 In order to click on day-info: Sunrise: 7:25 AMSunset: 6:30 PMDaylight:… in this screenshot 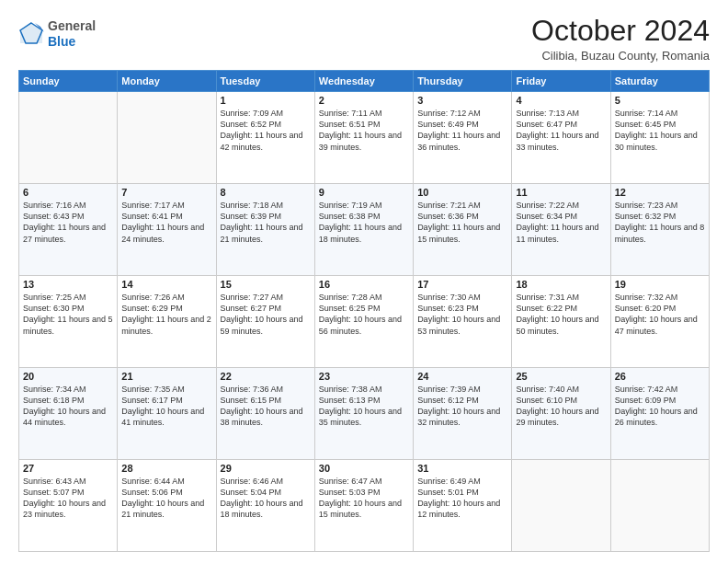, I will do `click(68, 315)`.